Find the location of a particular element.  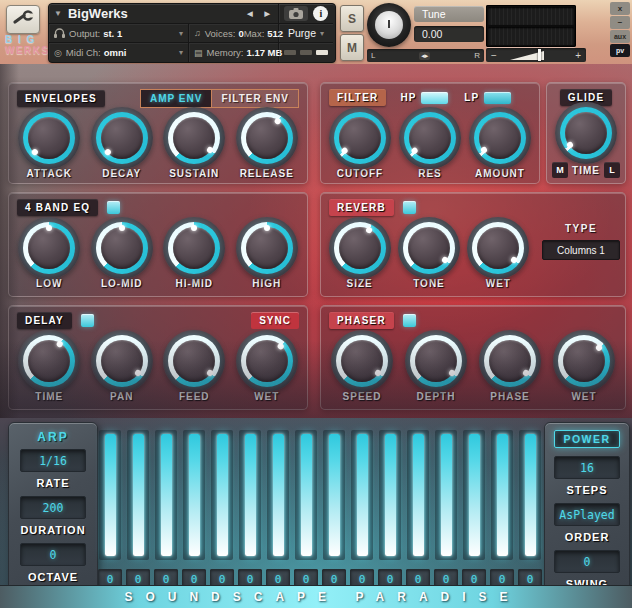

tune-value: 0.00 is located at coordinates (449, 34).